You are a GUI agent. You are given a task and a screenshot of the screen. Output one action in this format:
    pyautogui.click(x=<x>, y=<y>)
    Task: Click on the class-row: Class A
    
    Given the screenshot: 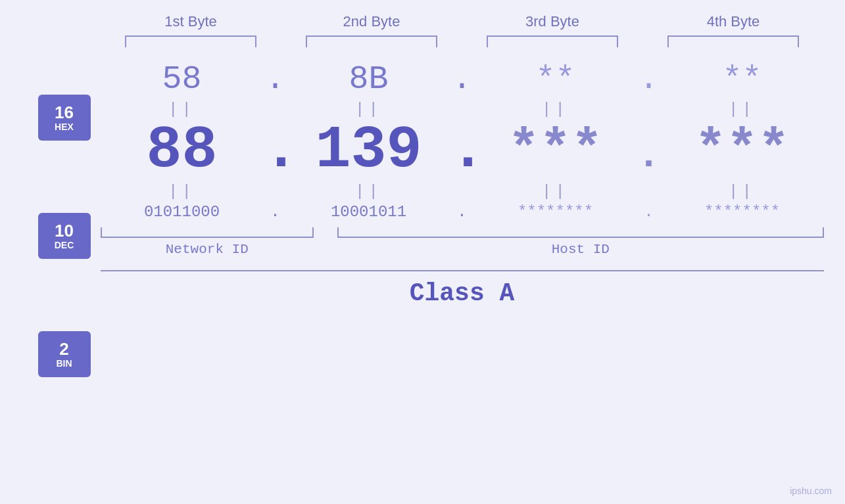 What is the action you would take?
    pyautogui.click(x=462, y=289)
    